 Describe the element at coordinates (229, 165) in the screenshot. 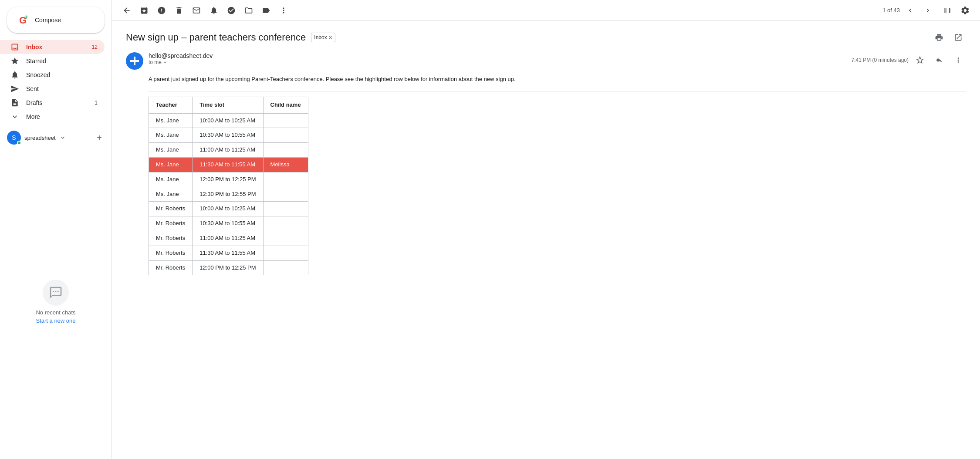

I see `table-row: Ms. Jane11:30 AM to 11:55 AMMelissa` at that location.